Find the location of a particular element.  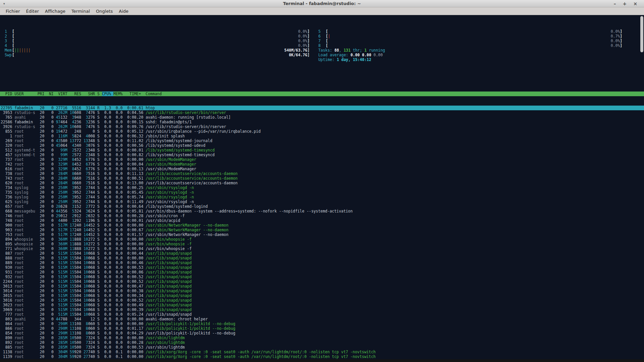

process-row: 735 syslog 20 0 250M 3952 2744 S 0.0 0.0… is located at coordinates (322, 192).